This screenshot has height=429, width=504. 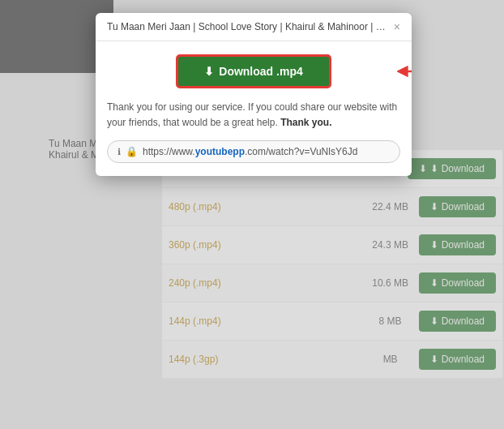 What do you see at coordinates (254, 152) in the screenshot?
I see `url-bar: ℹ 🔒 https://www.youtubepp.com/watch?v=Vu…` at bounding box center [254, 152].